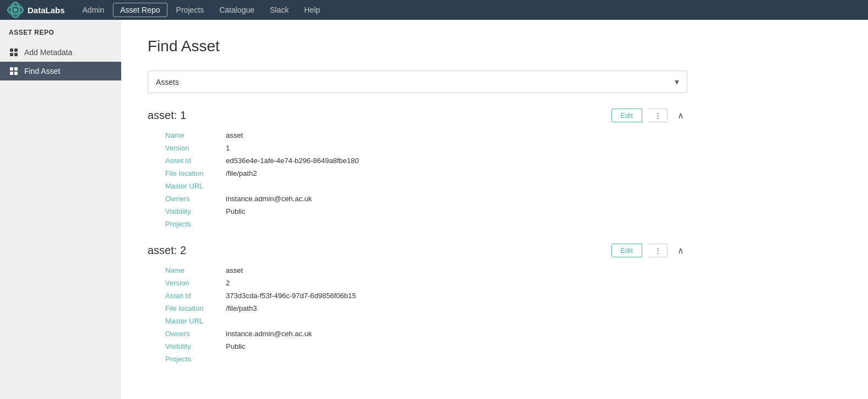 Image resolution: width=868 pixels, height=399 pixels. Describe the element at coordinates (42, 71) in the screenshot. I see `sidebar-item-find-asset-label: Find Asset` at that location.